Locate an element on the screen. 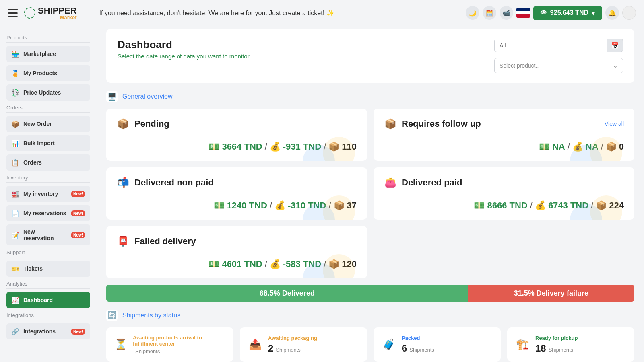  date-filter-input is located at coordinates (551, 45).